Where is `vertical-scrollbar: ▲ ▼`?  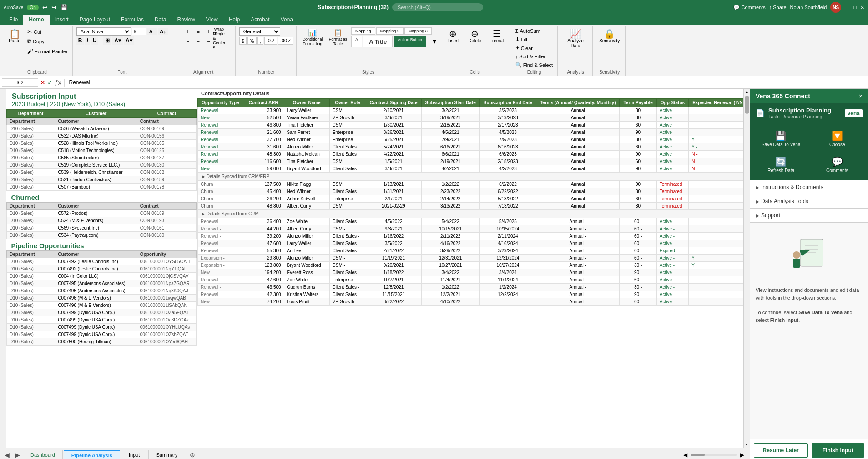 vertical-scrollbar: ▲ ▼ is located at coordinates (747, 268).